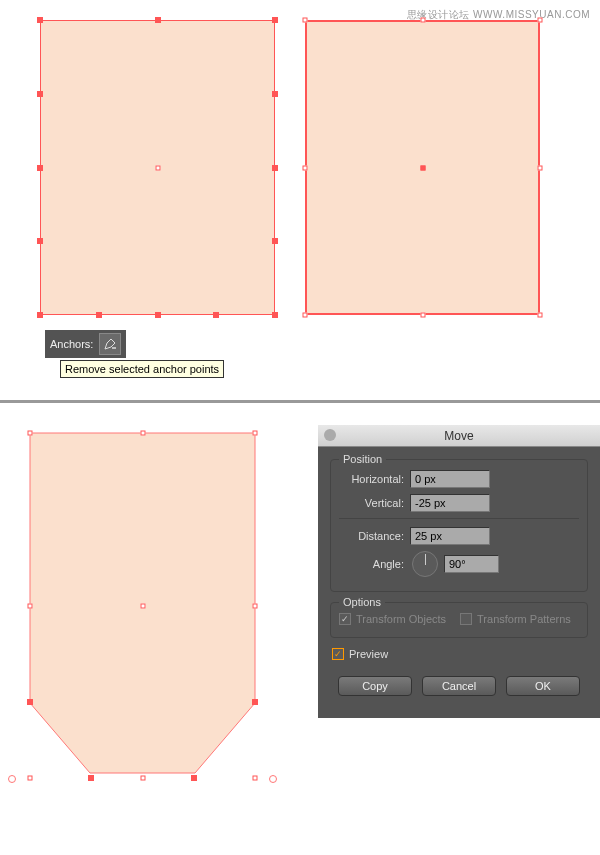 The height and width of the screenshot is (855, 600). What do you see at coordinates (72, 344) in the screenshot?
I see `anchors-label: Anchors:` at bounding box center [72, 344].